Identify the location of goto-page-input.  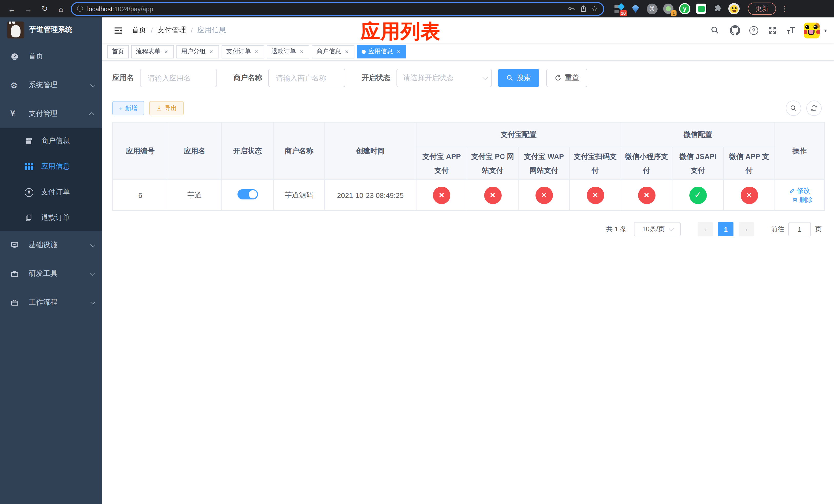
(799, 229).